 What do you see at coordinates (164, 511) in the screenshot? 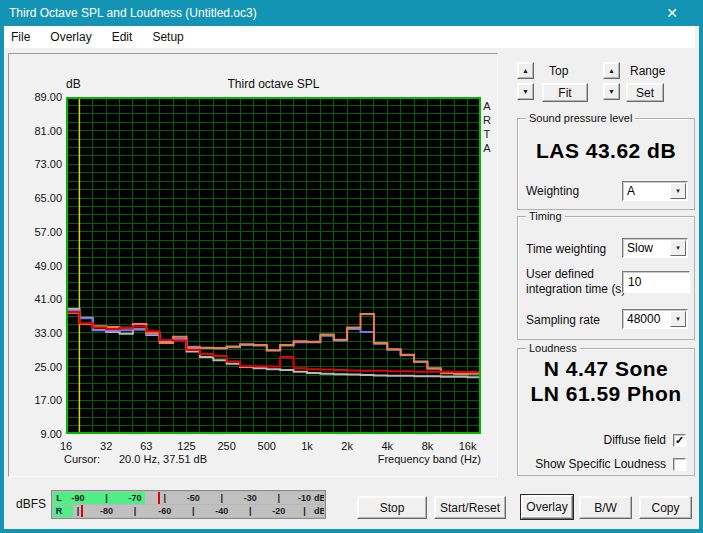
I see `meter-scale-mark: -60` at bounding box center [164, 511].